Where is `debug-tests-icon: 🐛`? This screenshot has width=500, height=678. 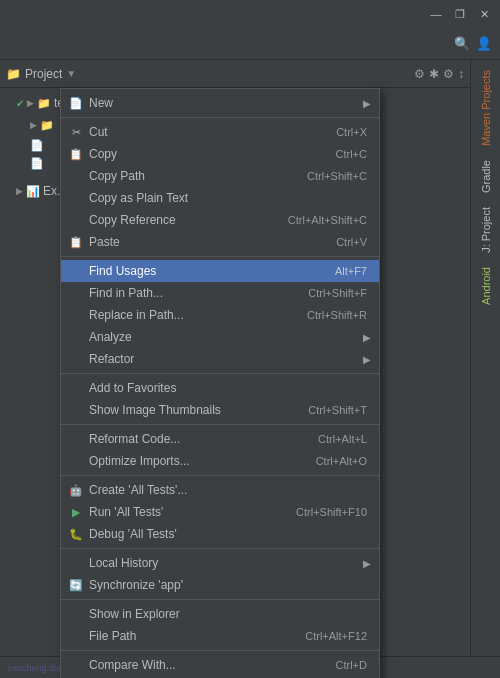
debug-tests-icon: 🐛 is located at coordinates (76, 534).